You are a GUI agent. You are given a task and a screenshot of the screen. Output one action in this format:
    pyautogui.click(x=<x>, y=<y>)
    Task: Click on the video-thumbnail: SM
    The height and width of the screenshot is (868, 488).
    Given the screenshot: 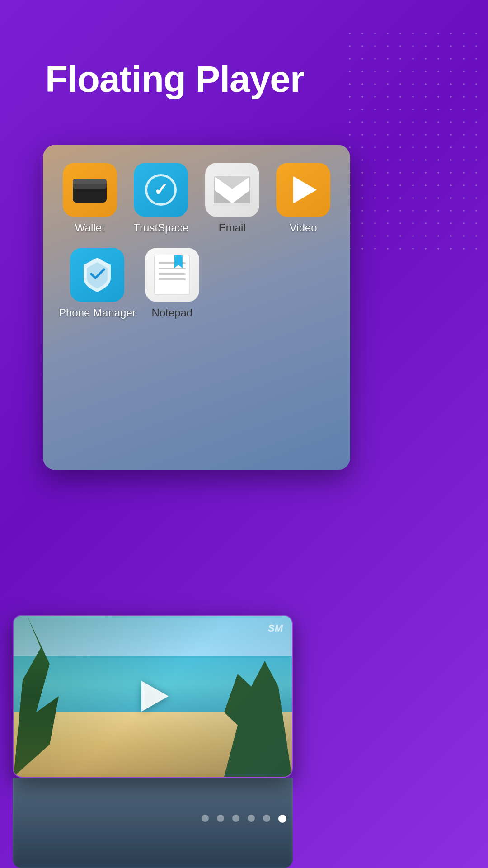 What is the action you would take?
    pyautogui.click(x=153, y=696)
    